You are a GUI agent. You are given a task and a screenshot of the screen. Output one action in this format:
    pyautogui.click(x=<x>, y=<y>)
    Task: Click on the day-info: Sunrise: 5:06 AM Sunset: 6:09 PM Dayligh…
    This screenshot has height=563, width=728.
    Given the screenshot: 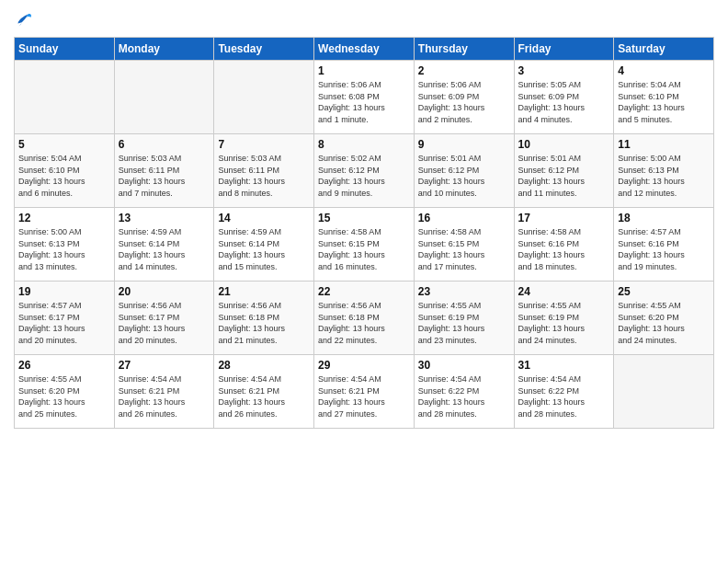 What is the action you would take?
    pyautogui.click(x=464, y=102)
    